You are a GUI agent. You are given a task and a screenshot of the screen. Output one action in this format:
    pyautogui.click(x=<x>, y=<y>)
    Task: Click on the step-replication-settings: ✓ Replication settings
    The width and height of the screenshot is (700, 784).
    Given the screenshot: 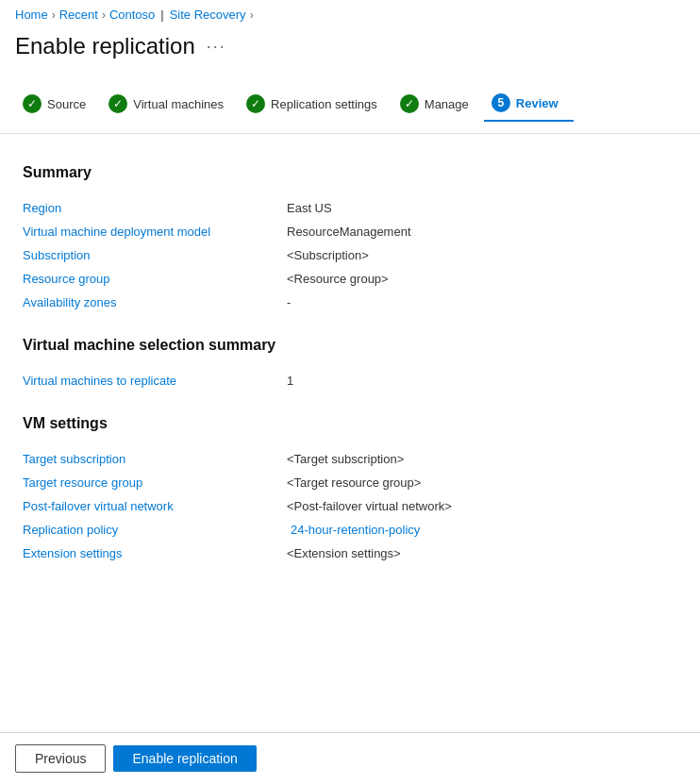 What is the action you would take?
    pyautogui.click(x=315, y=104)
    